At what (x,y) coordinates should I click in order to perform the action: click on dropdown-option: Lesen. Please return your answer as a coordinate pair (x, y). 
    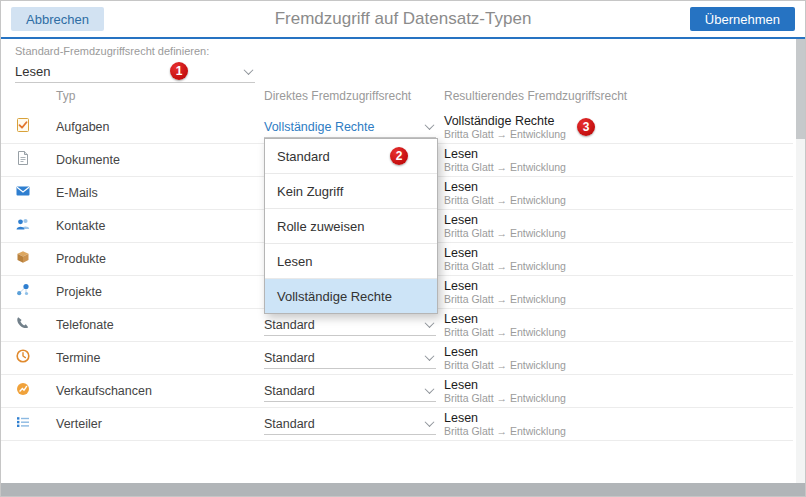
    Looking at the image, I should click on (351, 262).